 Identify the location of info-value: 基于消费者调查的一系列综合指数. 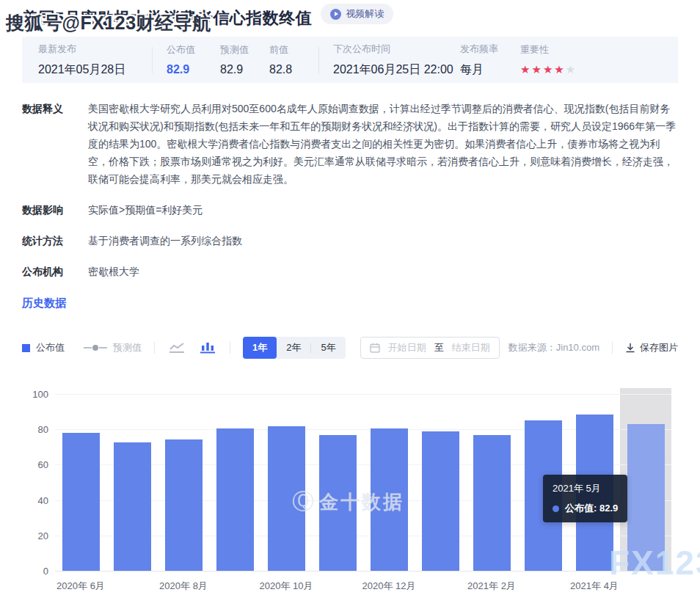
(383, 241).